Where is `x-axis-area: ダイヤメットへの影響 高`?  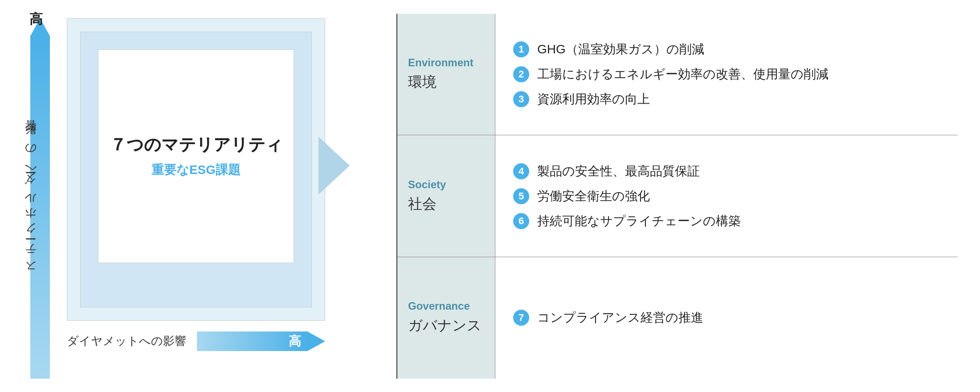
x-axis-area: ダイヤメットへの影響 高 is located at coordinates (196, 341).